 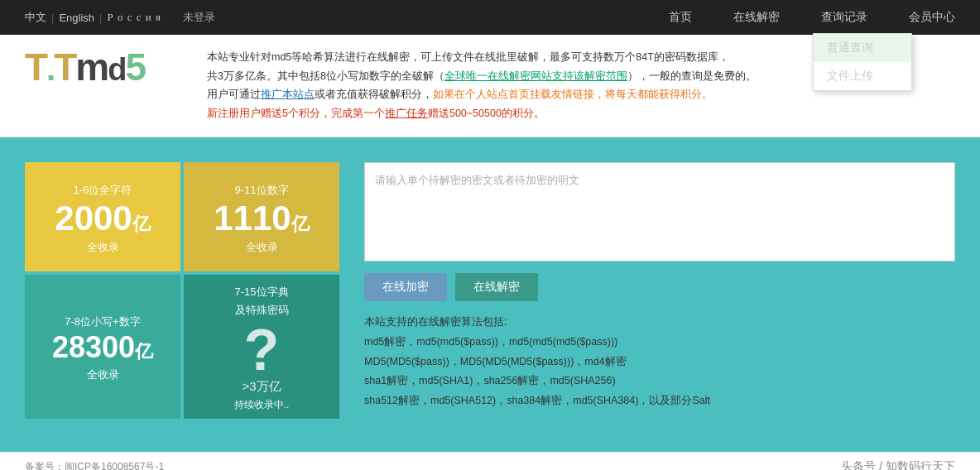 I want to click on algo-line4: sha512解密，md5(SHA512)，sha384解密，md5(SHA384…, so click(x=660, y=401).